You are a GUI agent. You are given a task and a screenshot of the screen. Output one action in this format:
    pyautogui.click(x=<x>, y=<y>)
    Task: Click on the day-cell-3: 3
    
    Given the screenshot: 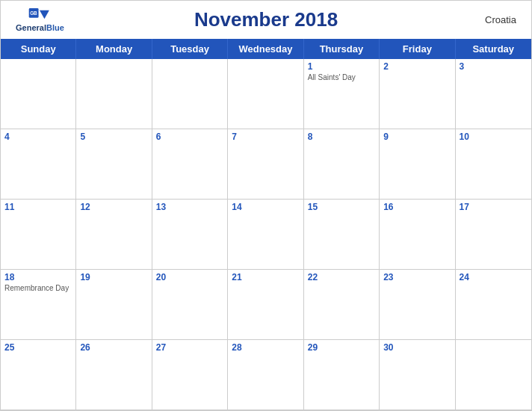 What is the action you would take?
    pyautogui.click(x=493, y=94)
    